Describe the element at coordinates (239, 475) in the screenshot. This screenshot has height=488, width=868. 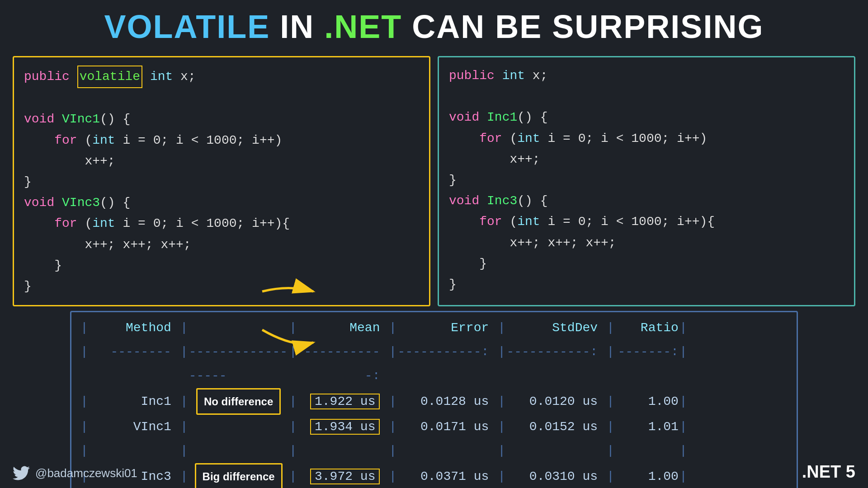
I see `big-difference-label: Big difference` at that location.